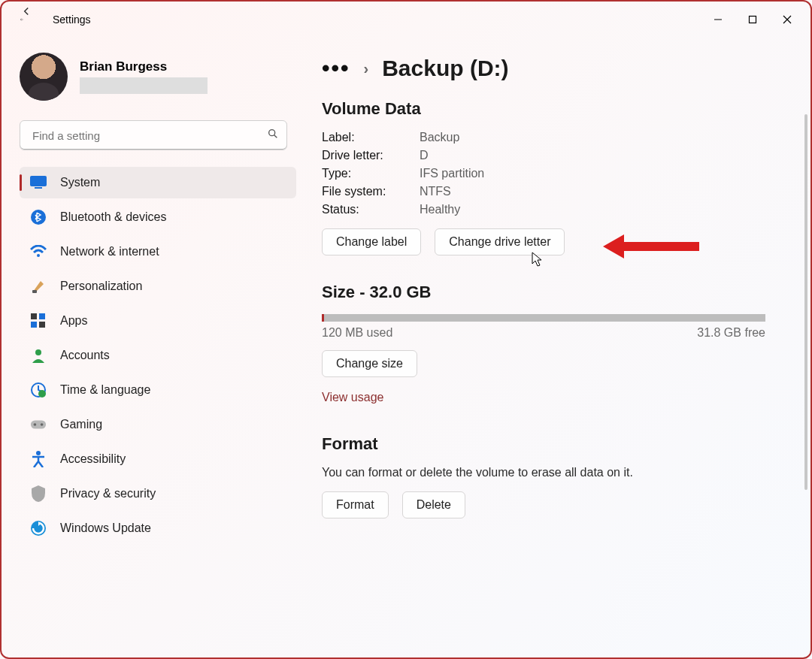 The width and height of the screenshot is (812, 659). Describe the element at coordinates (554, 292) in the screenshot. I see `section-title-size: Size - 32.0 GB` at that location.